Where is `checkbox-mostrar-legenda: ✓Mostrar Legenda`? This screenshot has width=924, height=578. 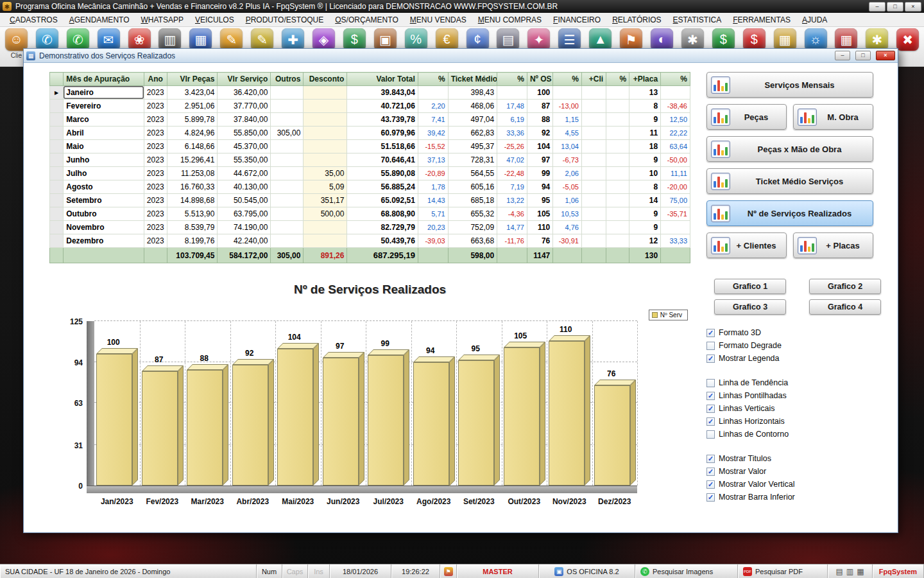
checkbox-mostrar-legenda: ✓Mostrar Legenda is located at coordinates (791, 358).